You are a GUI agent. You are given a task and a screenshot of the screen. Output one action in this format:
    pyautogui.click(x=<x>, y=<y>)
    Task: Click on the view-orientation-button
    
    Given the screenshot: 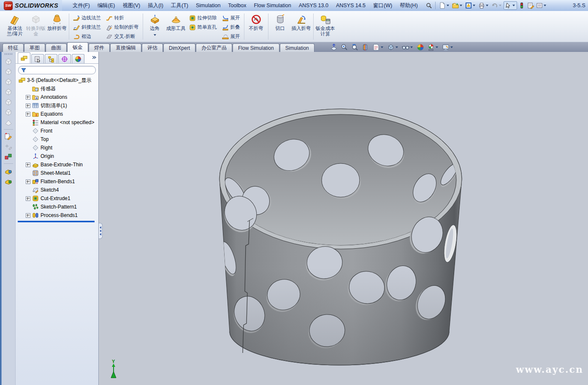 What is the action you would take?
    pyautogui.click(x=378, y=47)
    